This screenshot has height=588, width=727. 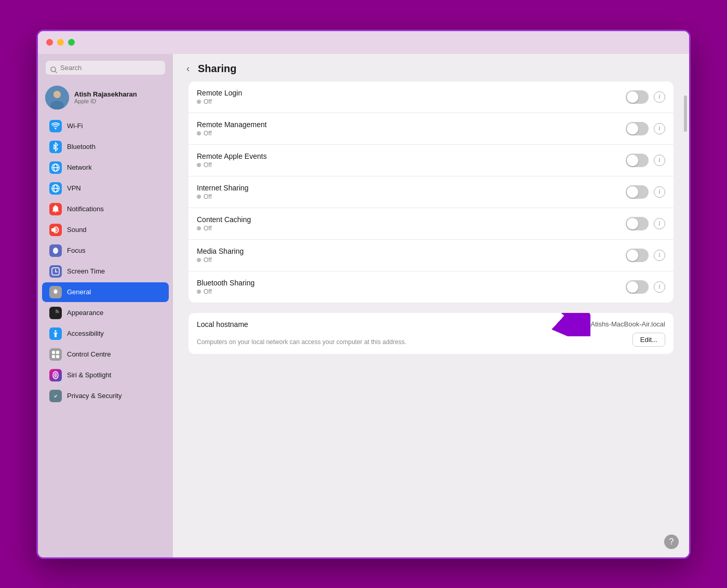 I want to click on media-sharing-status-dot, so click(x=199, y=260).